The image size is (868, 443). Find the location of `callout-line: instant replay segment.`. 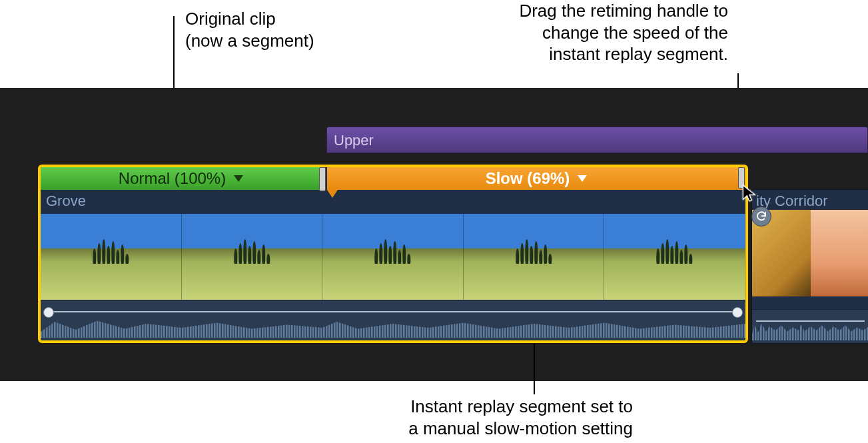

callout-line: instant replay segment. is located at coordinates (624, 55).